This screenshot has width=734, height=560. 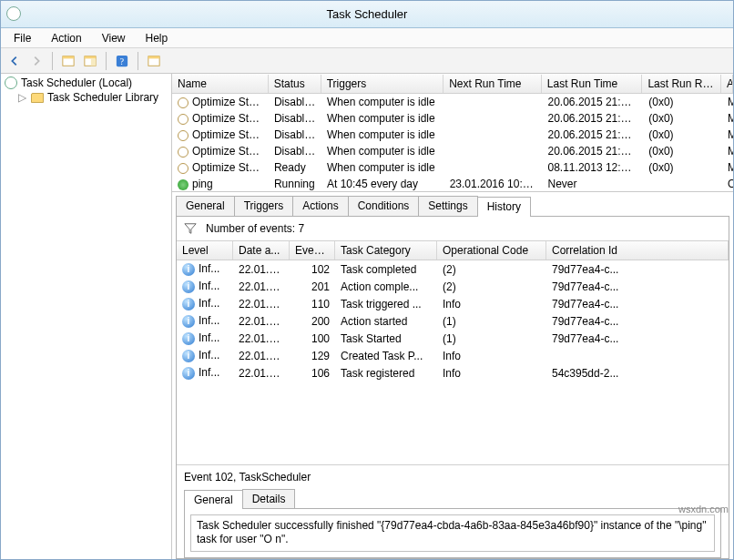 I want to click on cell-event: 201, so click(x=312, y=287).